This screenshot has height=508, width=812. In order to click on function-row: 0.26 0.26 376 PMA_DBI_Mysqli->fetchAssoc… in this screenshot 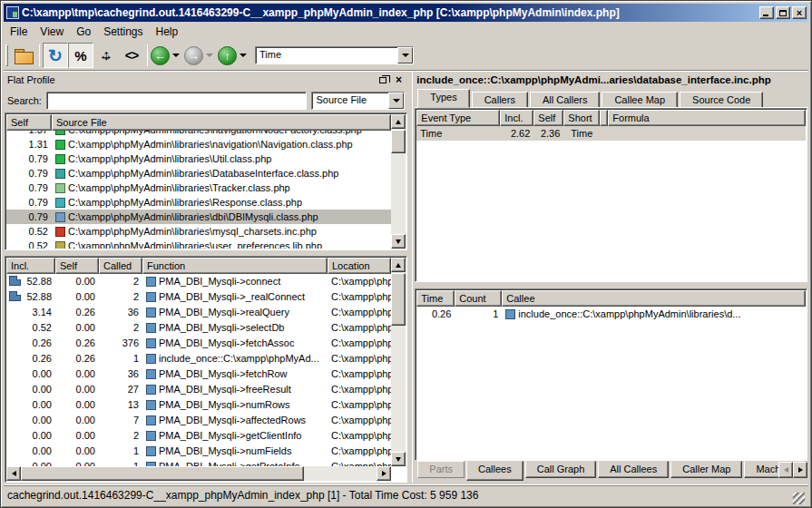, I will do `click(199, 343)`.